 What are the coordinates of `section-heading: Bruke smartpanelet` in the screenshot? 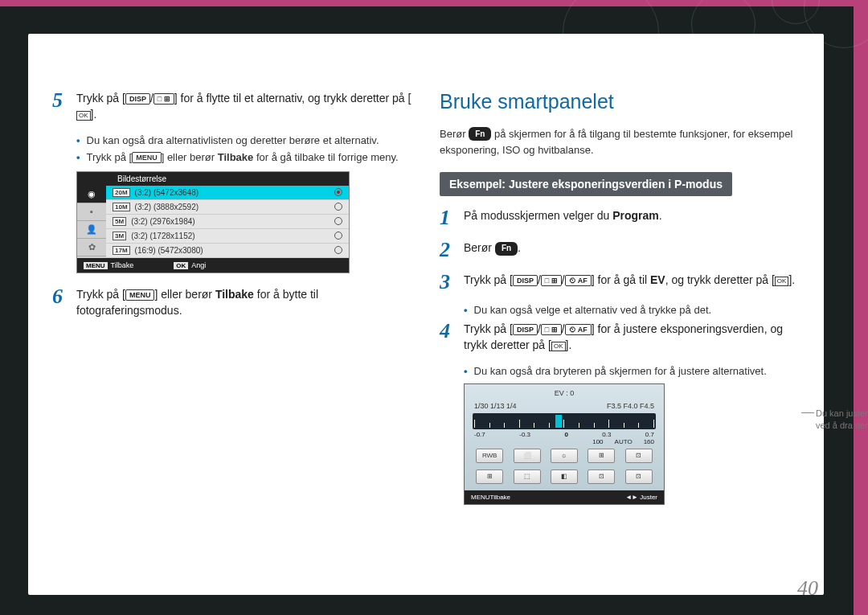 It's located at (620, 101).